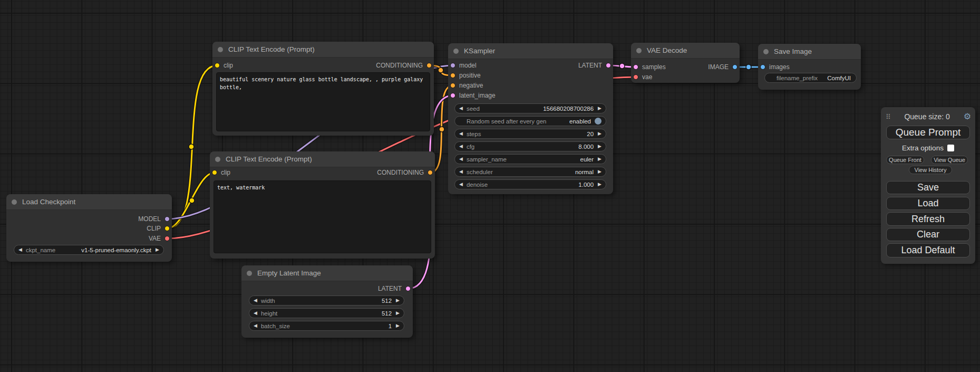 The height and width of the screenshot is (372, 980). Describe the element at coordinates (467, 85) in the screenshot. I see `input-slot-negative: negative` at that location.